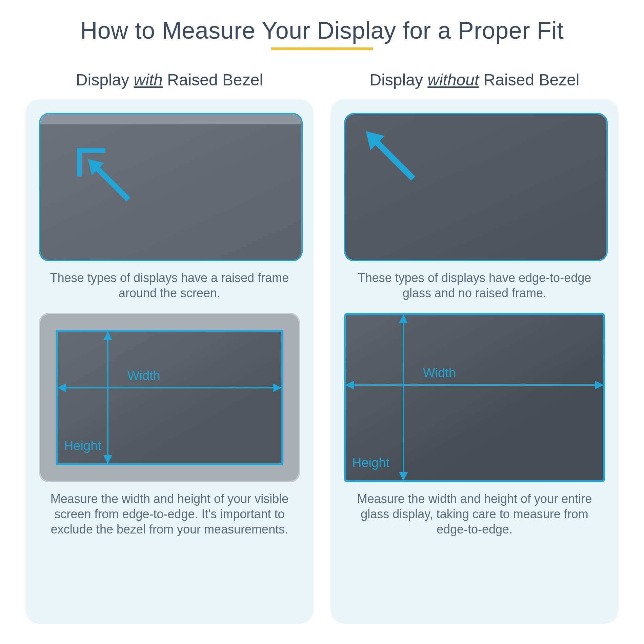 This screenshot has height=644, width=644. Describe the element at coordinates (148, 80) in the screenshot. I see `heading-emphasis: with` at that location.